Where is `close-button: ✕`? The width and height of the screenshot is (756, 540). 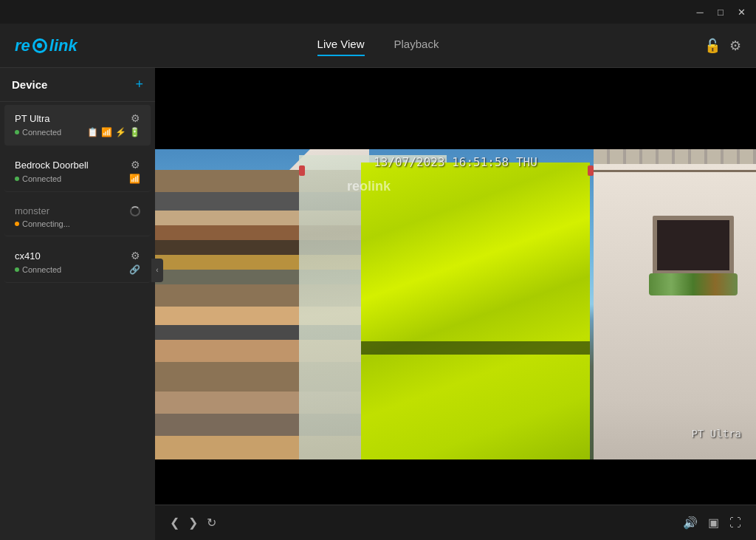 close-button: ✕ is located at coordinates (741, 12).